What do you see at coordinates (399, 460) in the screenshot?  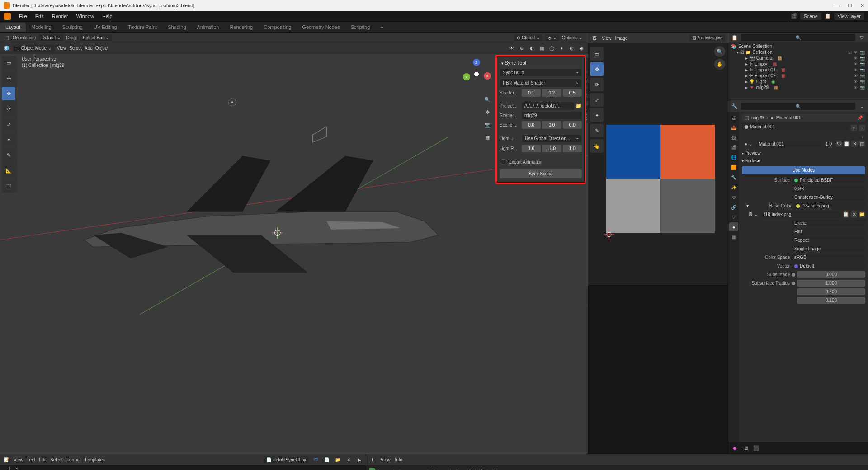 I see `info-menu-info: Info` at bounding box center [399, 460].